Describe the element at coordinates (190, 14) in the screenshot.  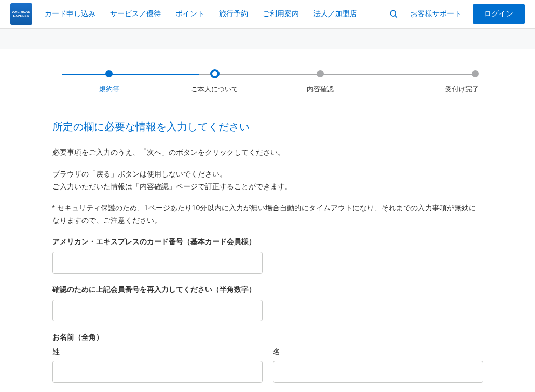
I see `nav-points: ポイント` at that location.